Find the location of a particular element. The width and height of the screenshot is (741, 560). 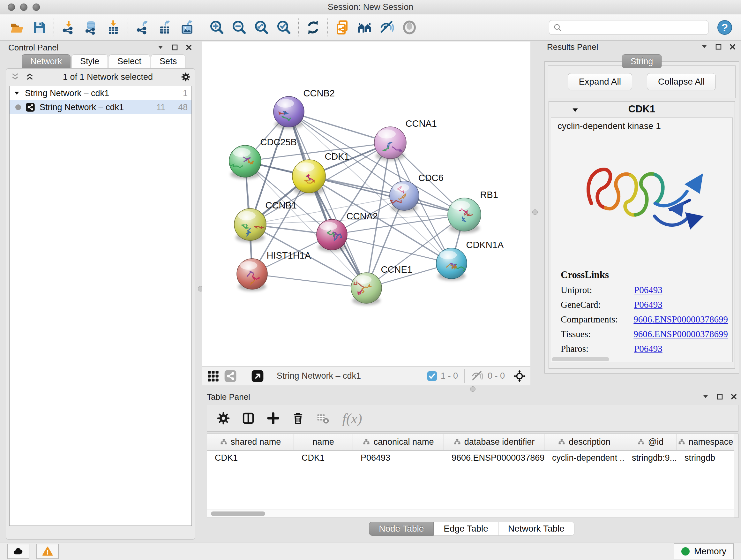

toggle-graphics-details-button is located at coordinates (409, 27).